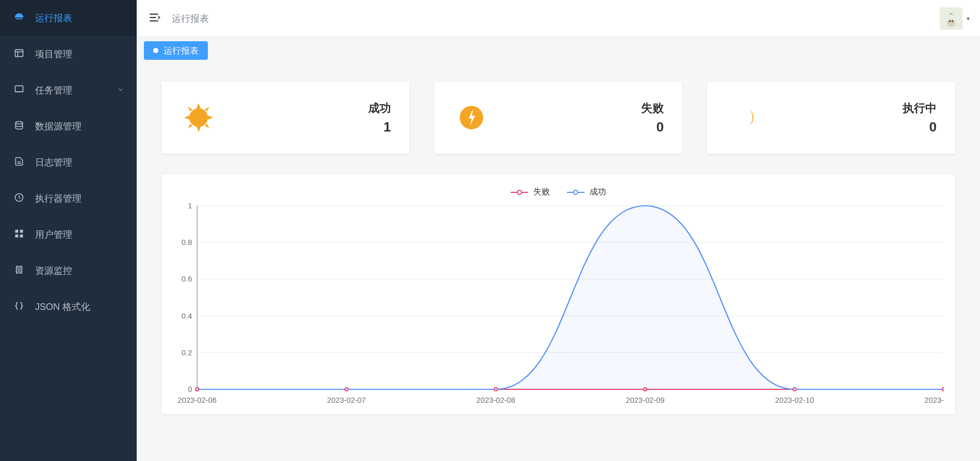 This screenshot has width=980, height=461. What do you see at coordinates (187, 242) in the screenshot?
I see `svg-text: 0.8` at bounding box center [187, 242].